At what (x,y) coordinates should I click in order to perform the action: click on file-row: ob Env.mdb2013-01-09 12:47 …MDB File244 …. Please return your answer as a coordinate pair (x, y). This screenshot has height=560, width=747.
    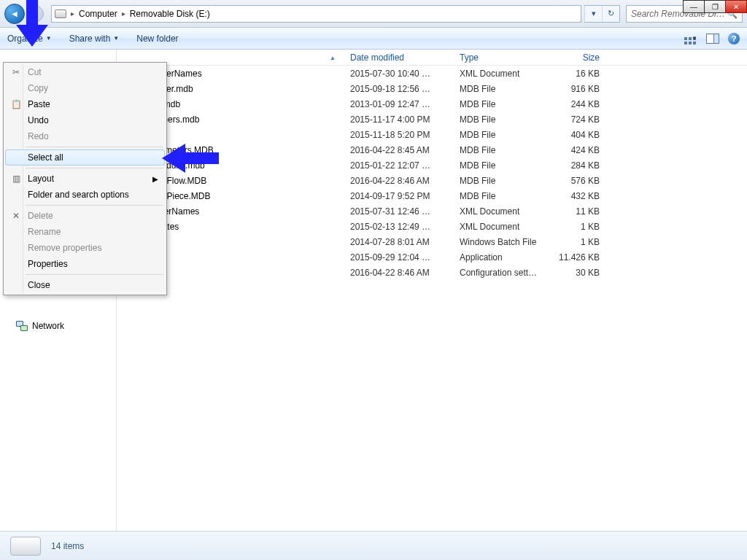
    Looking at the image, I should click on (439, 104).